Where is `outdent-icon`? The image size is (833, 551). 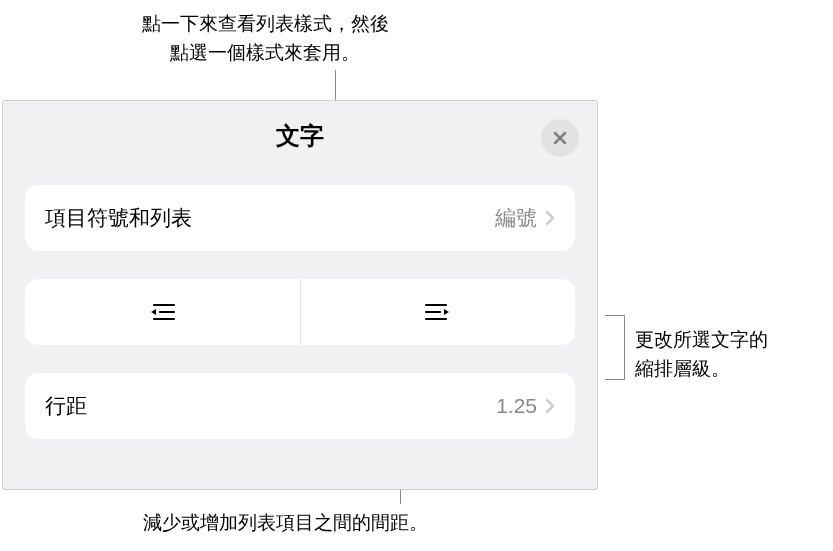
outdent-icon is located at coordinates (162, 312).